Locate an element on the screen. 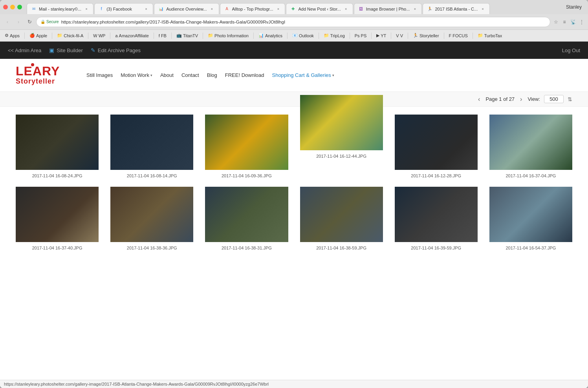 Image resolution: width=588 pixels, height=388 pixels. tab-tab7: 🏃 2017 ISB Atlanta - C... × is located at coordinates (456, 9).